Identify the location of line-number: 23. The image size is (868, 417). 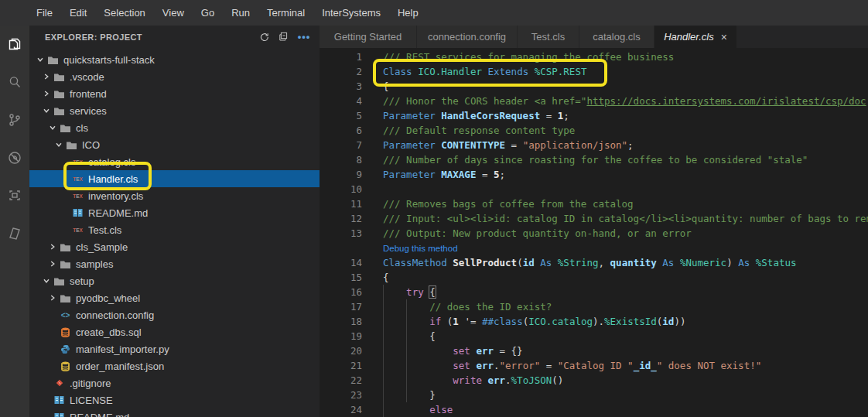
(340, 395).